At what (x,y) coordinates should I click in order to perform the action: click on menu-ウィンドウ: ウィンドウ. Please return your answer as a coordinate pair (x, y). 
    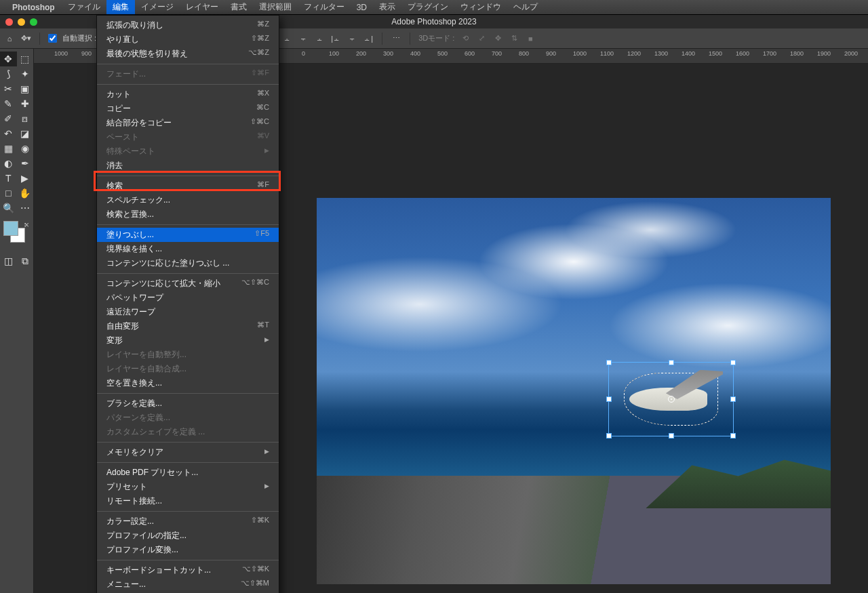
    Looking at the image, I should click on (481, 7).